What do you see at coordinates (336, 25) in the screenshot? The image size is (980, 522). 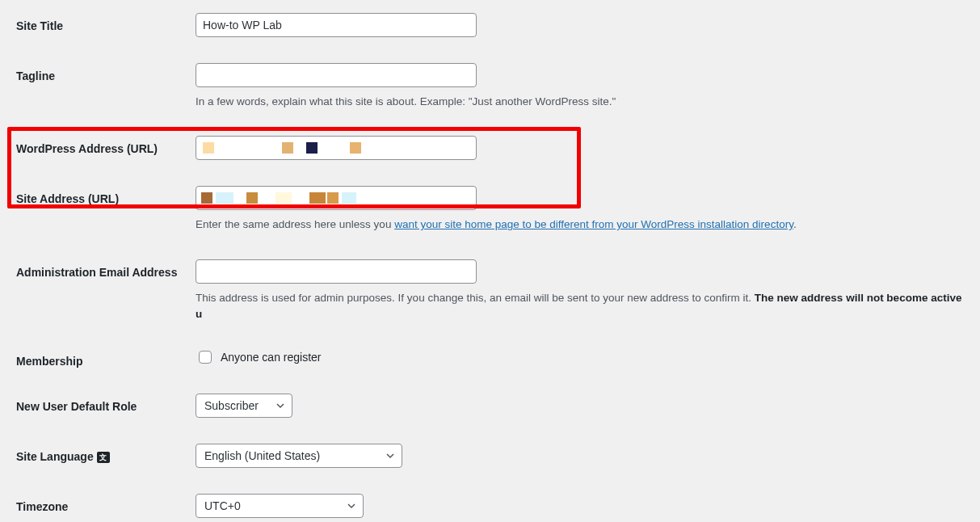 I see `site-title-input` at bounding box center [336, 25].